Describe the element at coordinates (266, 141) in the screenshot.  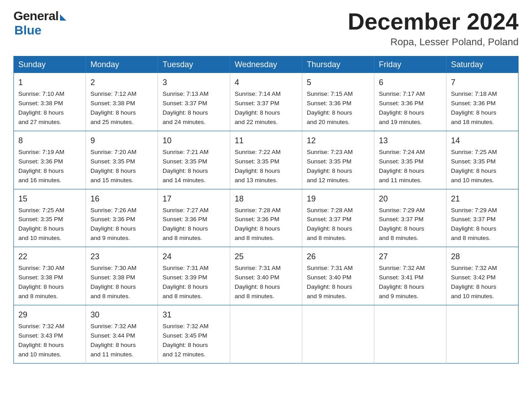
I see `day-number: 11` at that location.